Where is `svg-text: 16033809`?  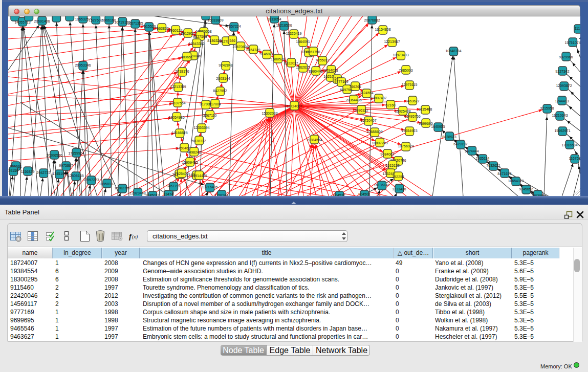
svg-text: 16033809 is located at coordinates (215, 20).